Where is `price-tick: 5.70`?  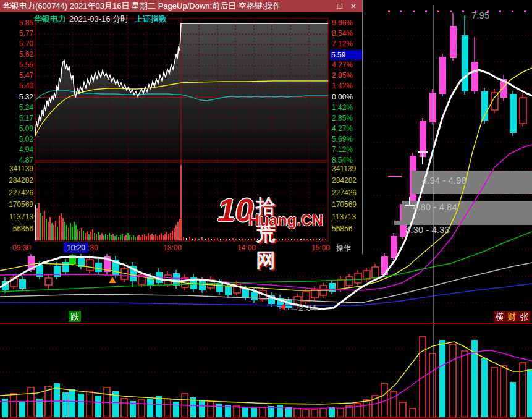
price-tick: 5.70 is located at coordinates (18, 44).